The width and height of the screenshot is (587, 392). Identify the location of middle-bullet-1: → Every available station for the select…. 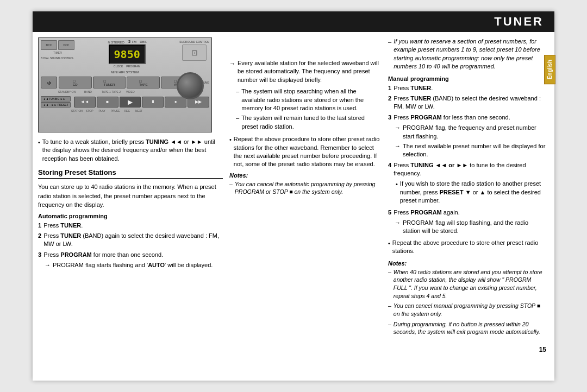
(305, 72).